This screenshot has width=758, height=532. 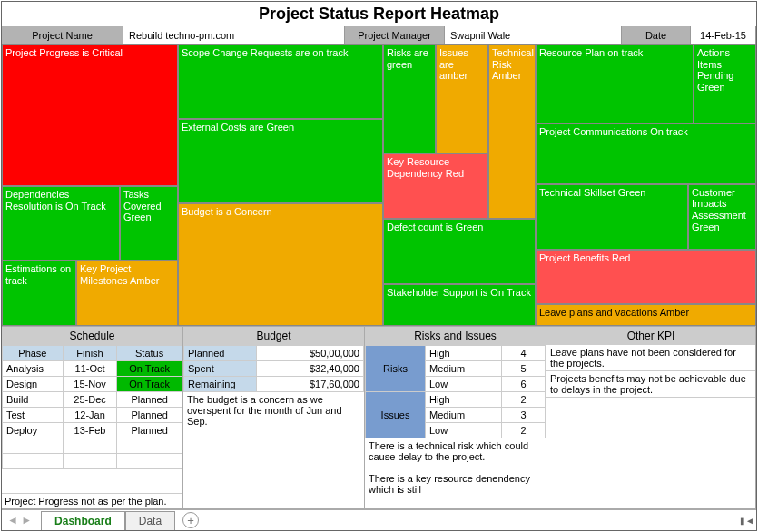 I want to click on section-headers: Schedule Budget Risks and Issues Other K…, so click(x=379, y=336).